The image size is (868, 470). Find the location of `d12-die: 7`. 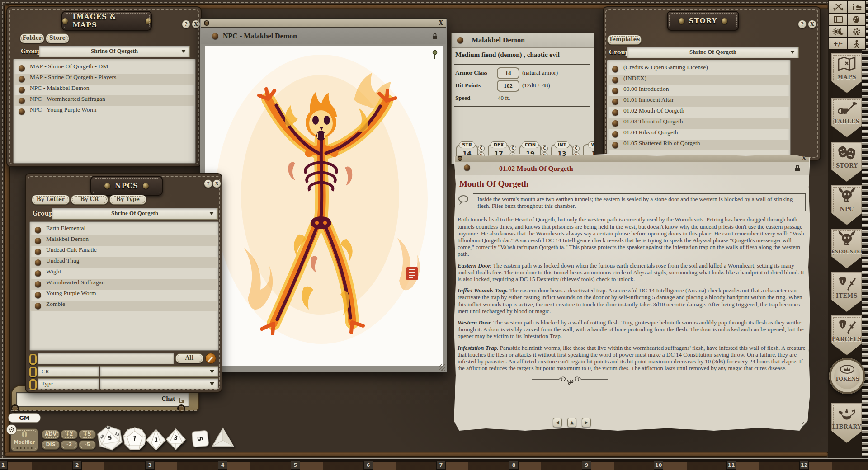

d12-die: 7 is located at coordinates (135, 439).